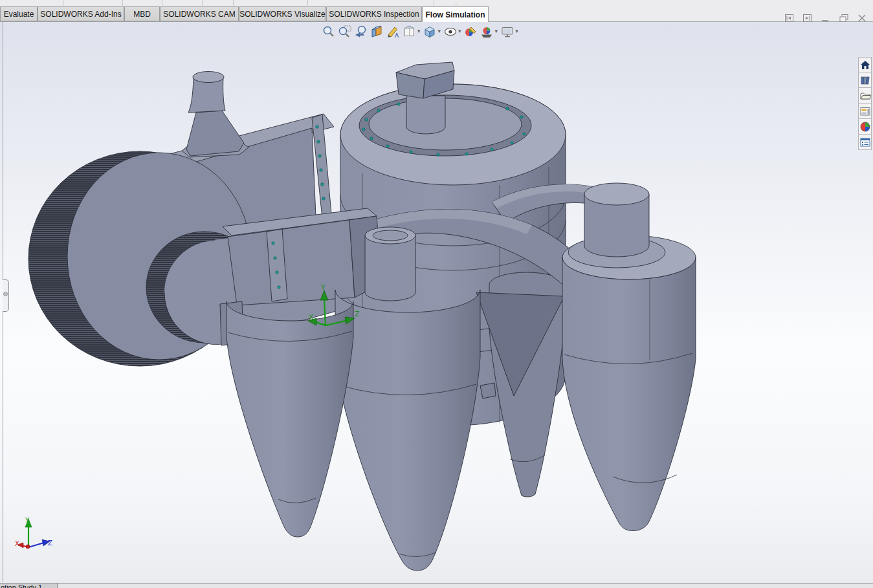 The image size is (873, 588). Describe the element at coordinates (865, 65) in the screenshot. I see `home-button` at that location.